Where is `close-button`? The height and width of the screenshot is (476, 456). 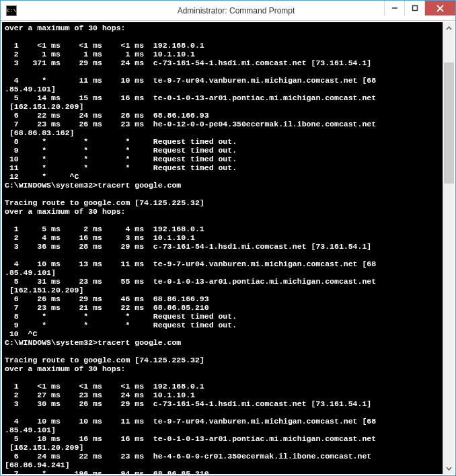
close-button is located at coordinates (440, 8).